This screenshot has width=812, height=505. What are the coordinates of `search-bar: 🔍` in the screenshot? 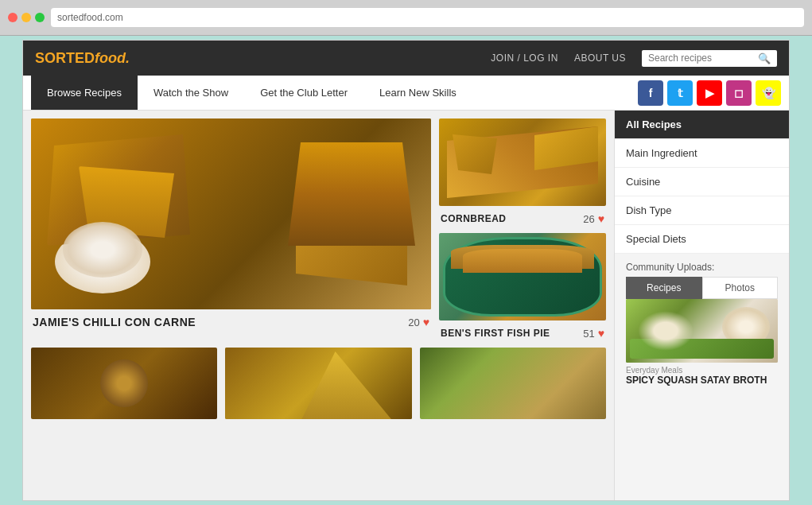 It's located at (709, 59).